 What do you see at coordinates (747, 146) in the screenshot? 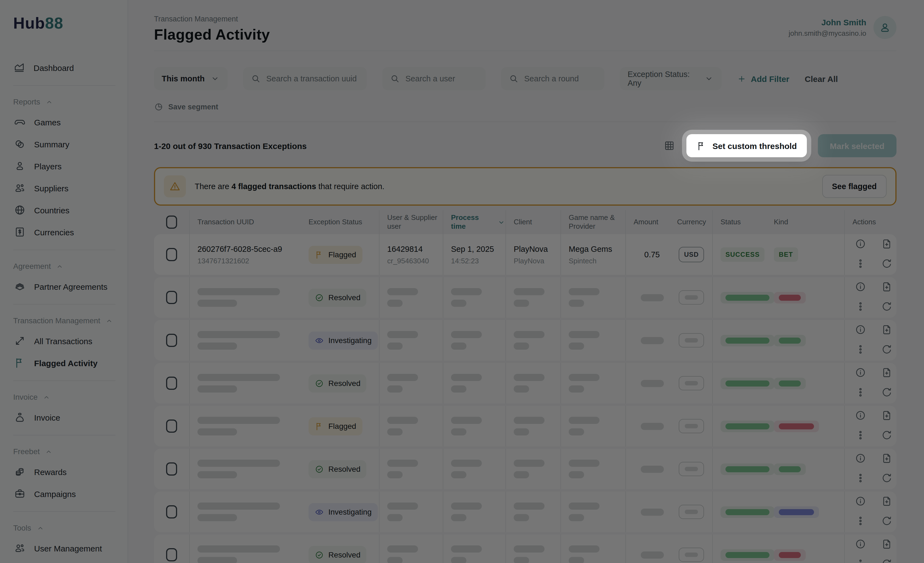
I see `set-custom-threshold-button: Set custom threshold` at bounding box center [747, 146].